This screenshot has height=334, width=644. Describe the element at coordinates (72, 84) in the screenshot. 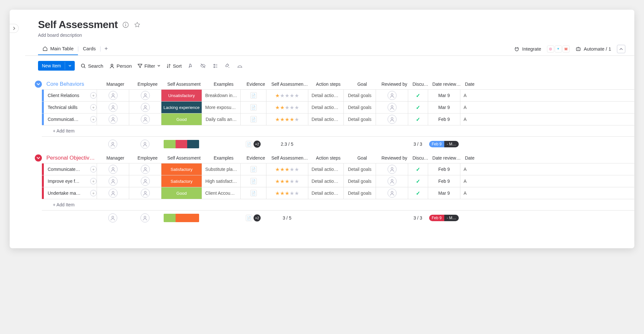

I see `group-name: Core Behaviors` at that location.